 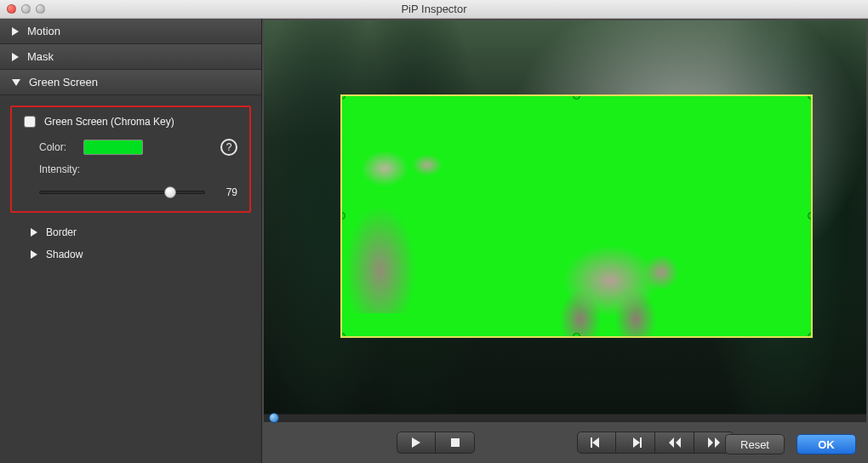 I want to click on step-back-button, so click(x=597, y=443).